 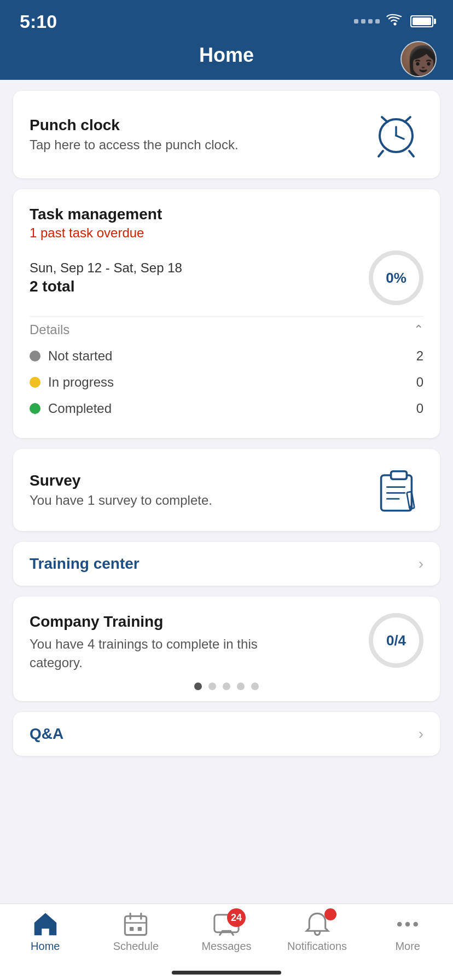 I want to click on training-progress-circle: 0/4, so click(x=396, y=640).